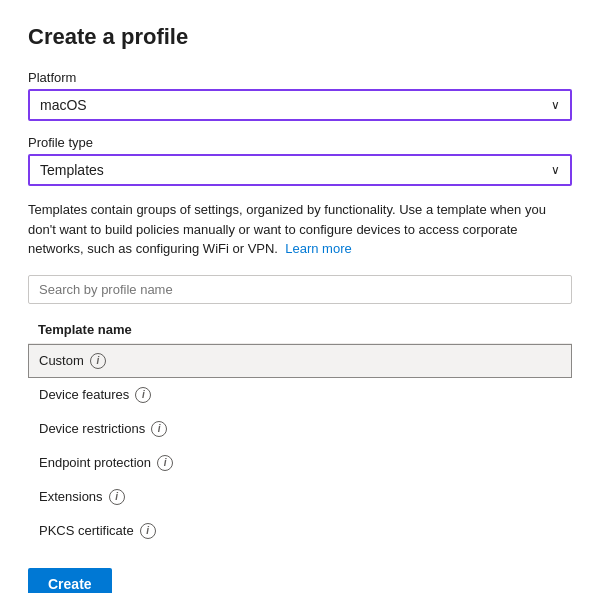 This screenshot has width=600, height=593. Describe the element at coordinates (300, 142) in the screenshot. I see `profile-type-label: Profile type` at that location.